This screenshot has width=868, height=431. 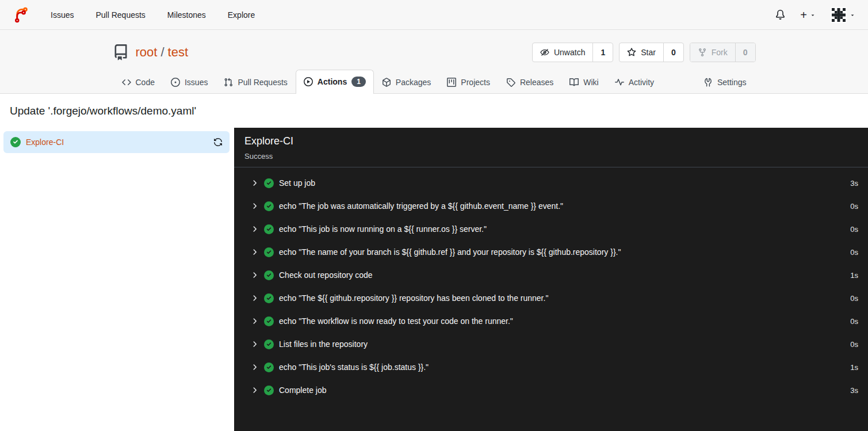 I want to click on step-row: echo "This job's status is ${{ job.statu…, so click(x=551, y=367).